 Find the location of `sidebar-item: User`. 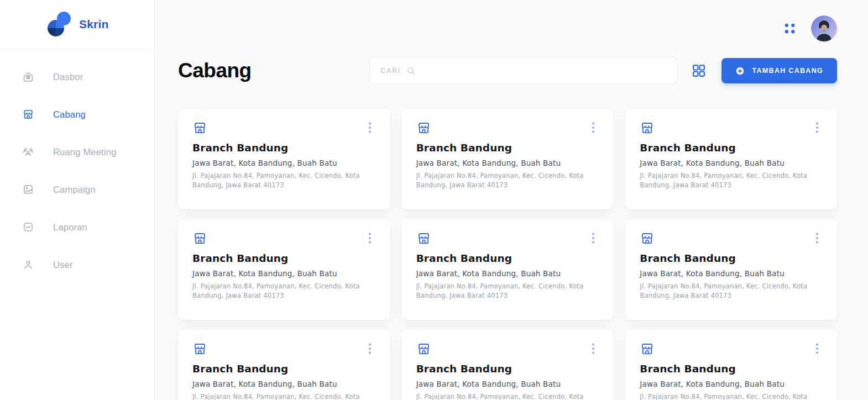

sidebar-item: User is located at coordinates (88, 265).